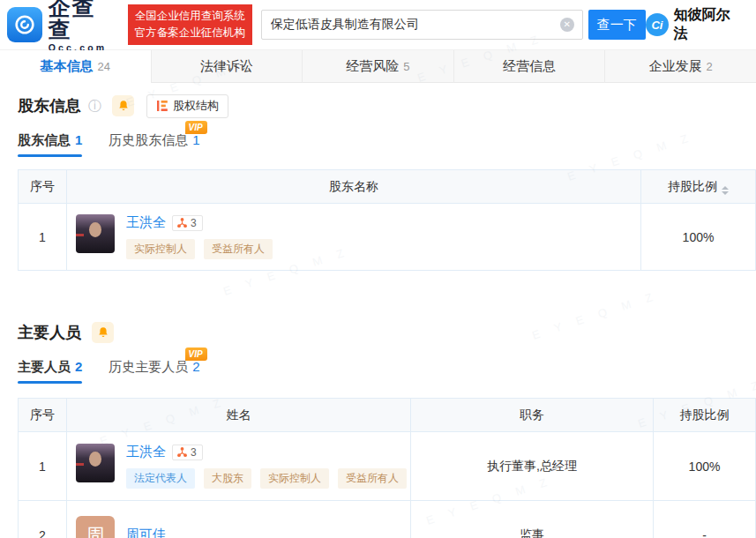  What do you see at coordinates (680, 67) in the screenshot?
I see `tab-company-development: 企业发展 2` at bounding box center [680, 67].